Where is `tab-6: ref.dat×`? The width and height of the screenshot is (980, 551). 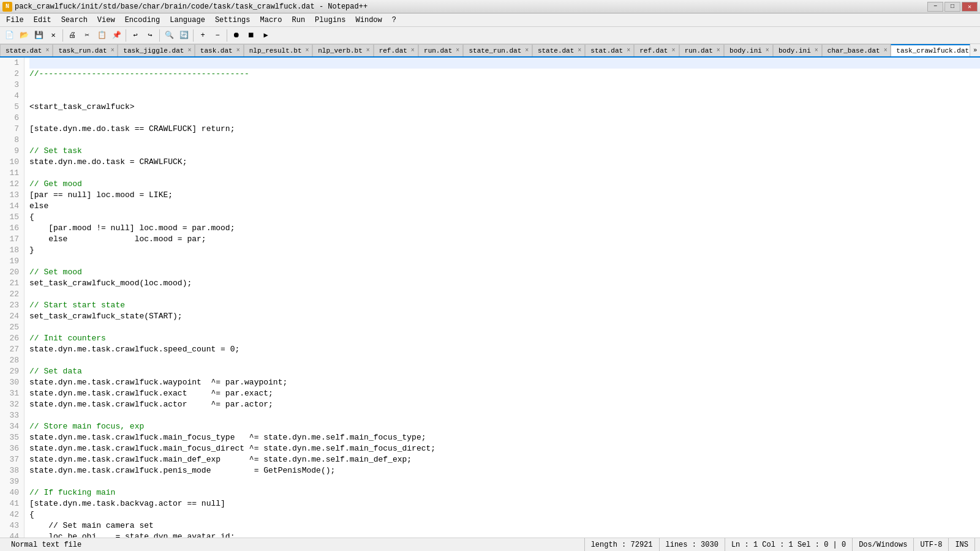
tab-6: ref.dat× is located at coordinates (396, 50).